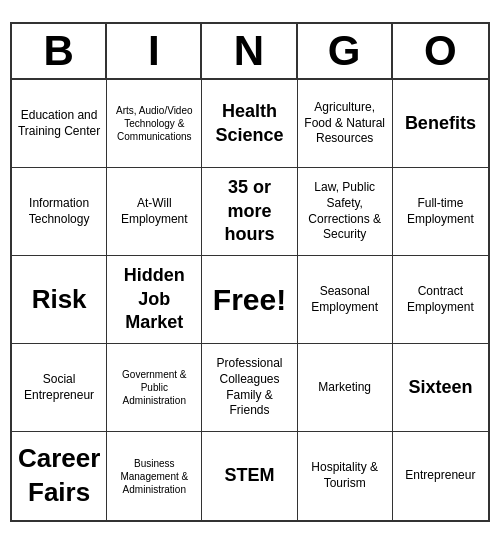 The height and width of the screenshot is (544, 500). What do you see at coordinates (346, 212) in the screenshot?
I see `bingo-cell-8: Law, Public Safety, Corrections & Securi…` at bounding box center [346, 212].